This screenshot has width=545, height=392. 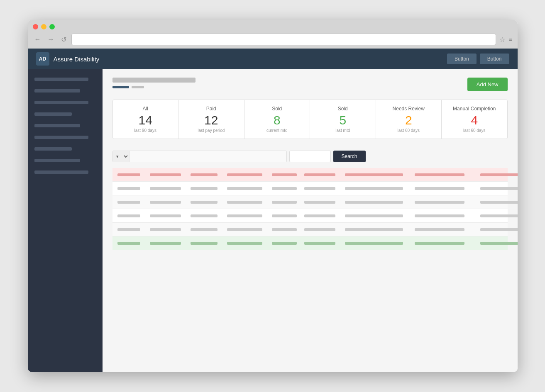 What do you see at coordinates (211, 119) in the screenshot?
I see `stat-card-paid: Paid 12 last pay period` at bounding box center [211, 119].